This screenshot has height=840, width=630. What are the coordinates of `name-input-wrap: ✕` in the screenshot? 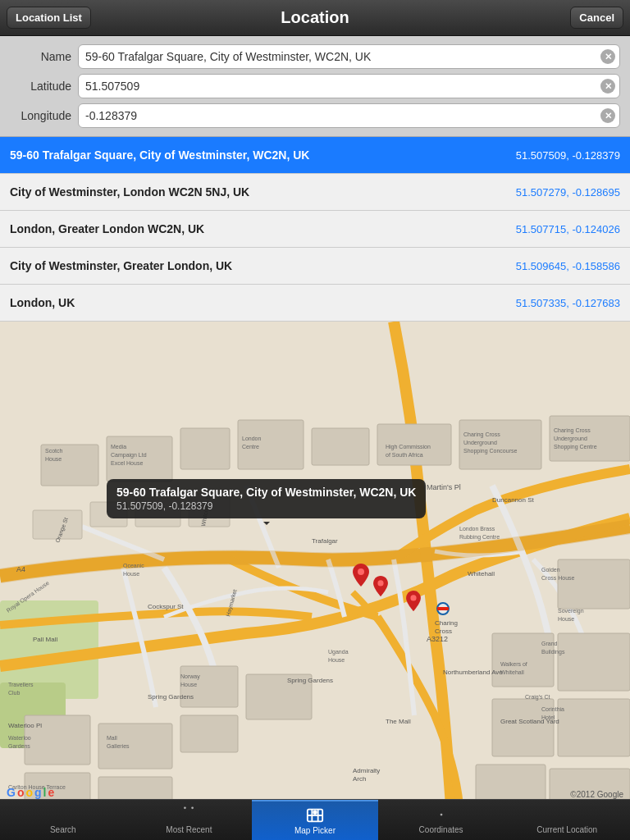 It's located at (349, 57).